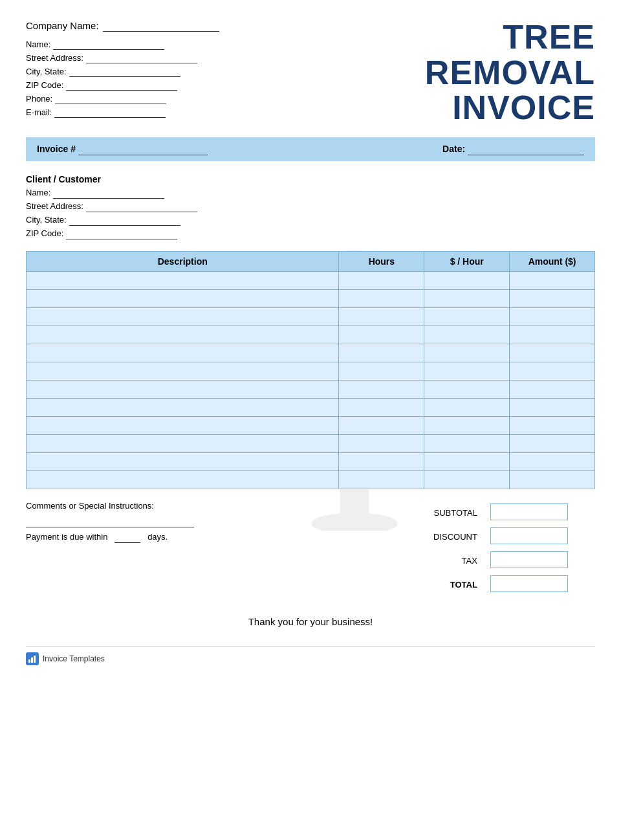 This screenshot has height=840, width=621. What do you see at coordinates (39, 113) in the screenshot?
I see `email-label: E-mail:` at bounding box center [39, 113].